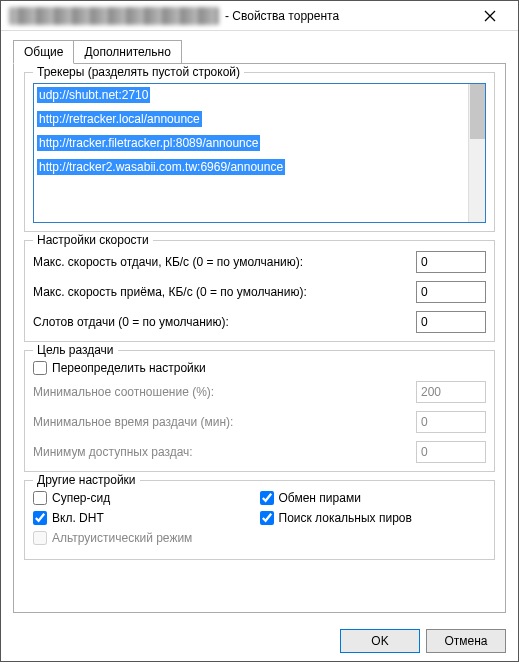 The height and width of the screenshot is (662, 519). I want to click on ok-button: OK, so click(380, 641).